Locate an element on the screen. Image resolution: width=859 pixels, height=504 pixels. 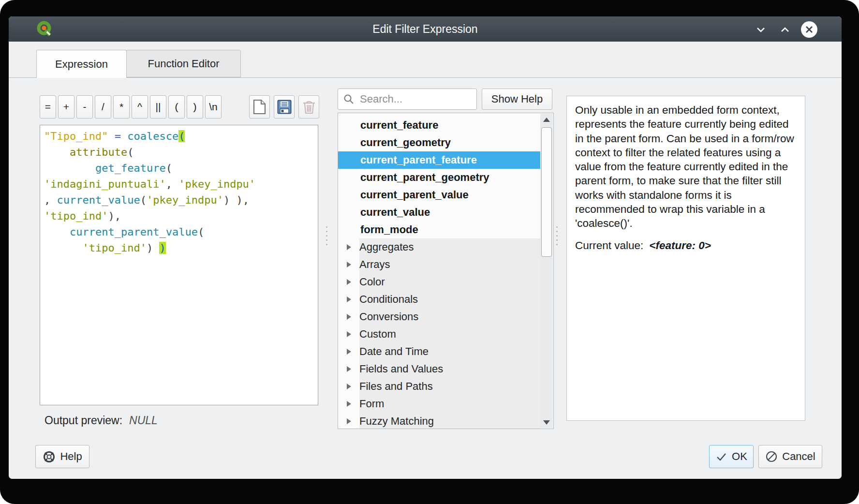
function-item-current_parent_feature: current_parent_feature is located at coordinates (439, 160).